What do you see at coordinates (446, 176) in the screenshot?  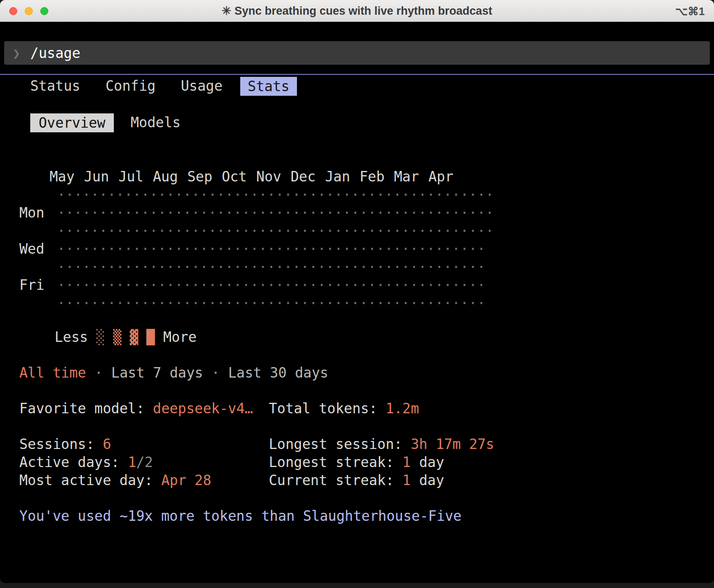 I see `month-label: Apr` at bounding box center [446, 176].